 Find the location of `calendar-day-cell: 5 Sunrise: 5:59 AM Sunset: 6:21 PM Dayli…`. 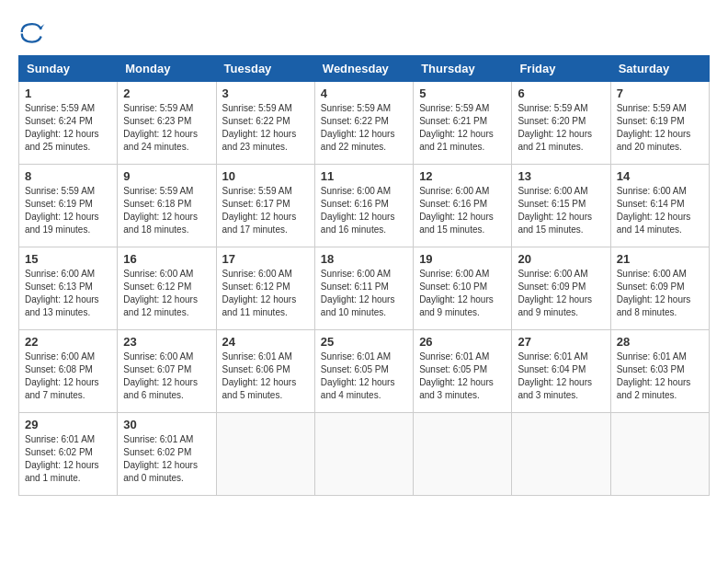

calendar-day-cell: 5 Sunrise: 5:59 AM Sunset: 6:21 PM Dayli… is located at coordinates (463, 123).